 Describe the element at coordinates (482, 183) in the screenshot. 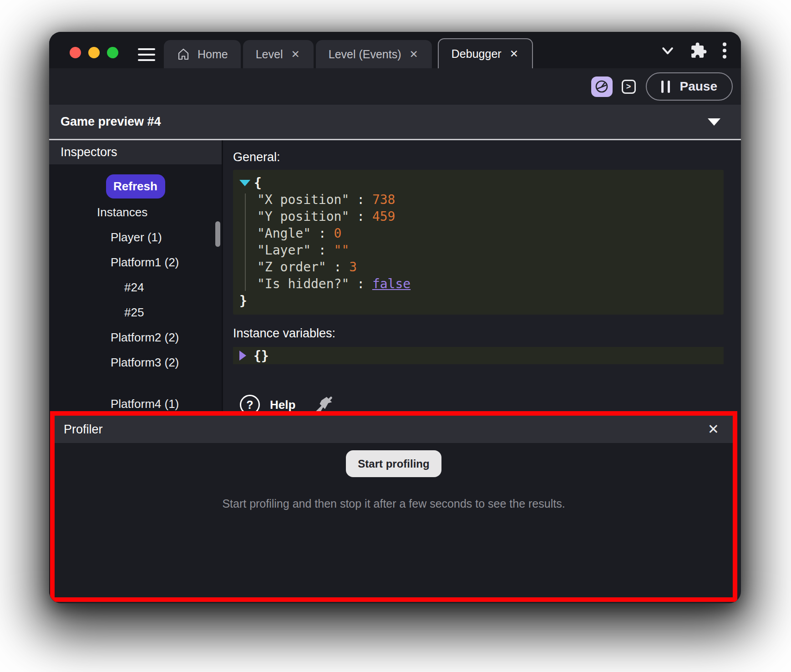

I see `json-open-row: {` at that location.